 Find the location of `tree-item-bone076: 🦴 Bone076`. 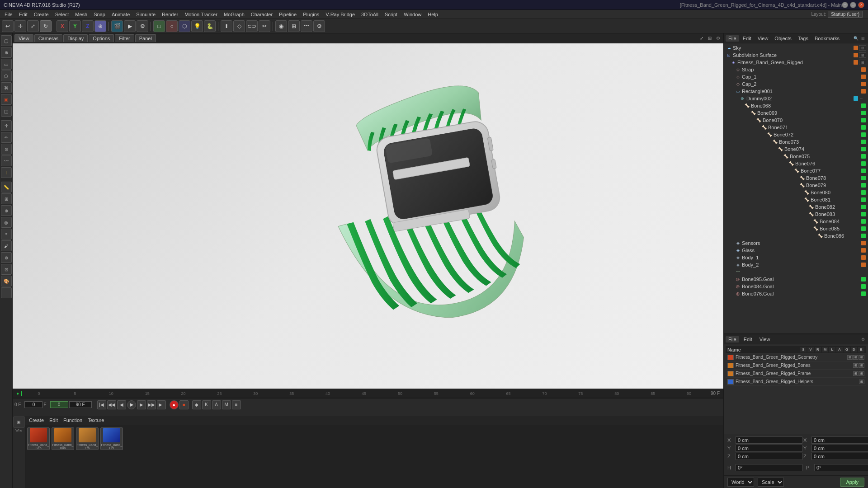

tree-item-bone076: 🦴 Bone076 is located at coordinates (796, 164).